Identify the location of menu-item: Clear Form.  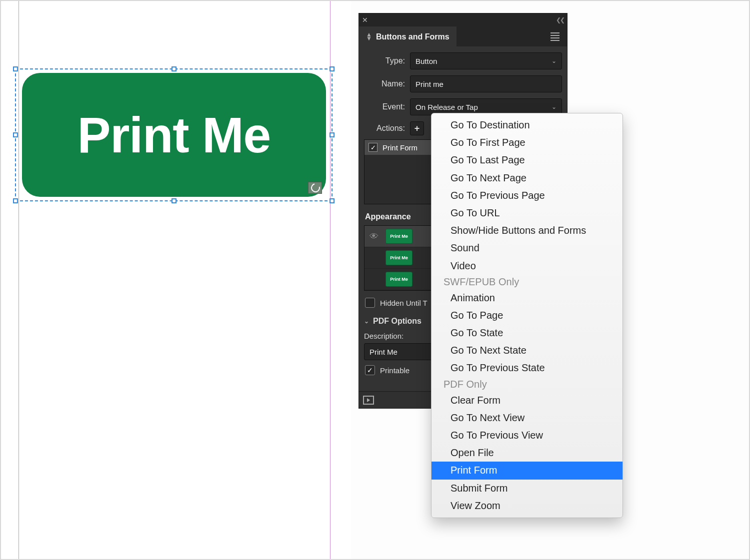
(527, 401).